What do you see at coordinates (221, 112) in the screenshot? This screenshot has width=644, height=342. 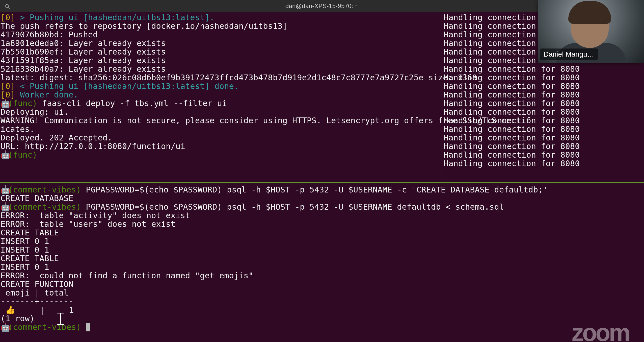 I see `top-left-line: Deploying: ui.` at bounding box center [221, 112].